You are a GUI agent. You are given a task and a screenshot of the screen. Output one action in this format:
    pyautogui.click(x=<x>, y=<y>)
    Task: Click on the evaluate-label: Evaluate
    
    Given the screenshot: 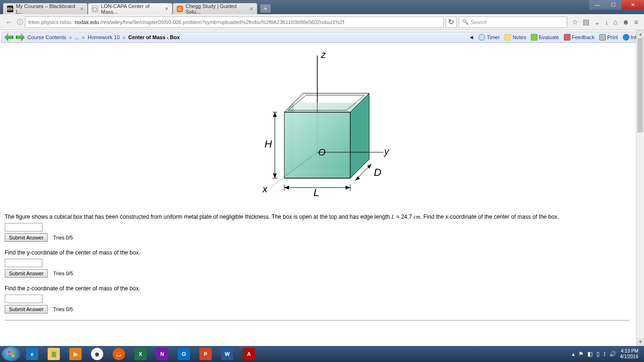 What is the action you would take?
    pyautogui.click(x=549, y=37)
    